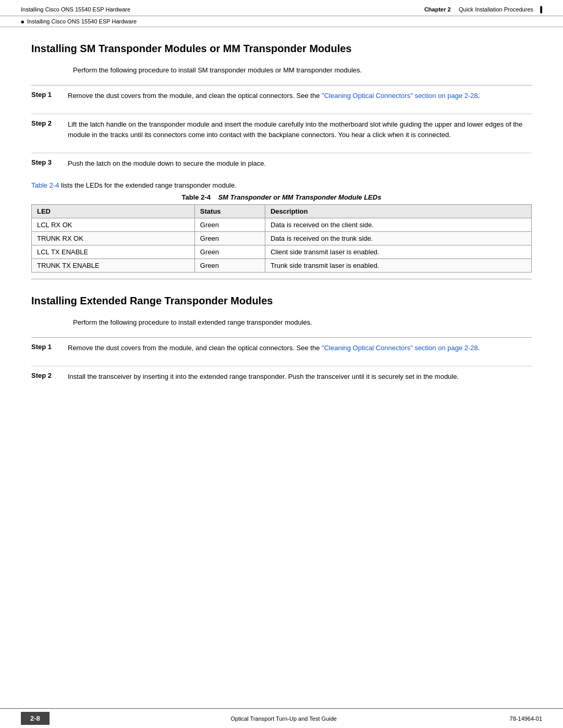  I want to click on col-status: Status, so click(229, 212).